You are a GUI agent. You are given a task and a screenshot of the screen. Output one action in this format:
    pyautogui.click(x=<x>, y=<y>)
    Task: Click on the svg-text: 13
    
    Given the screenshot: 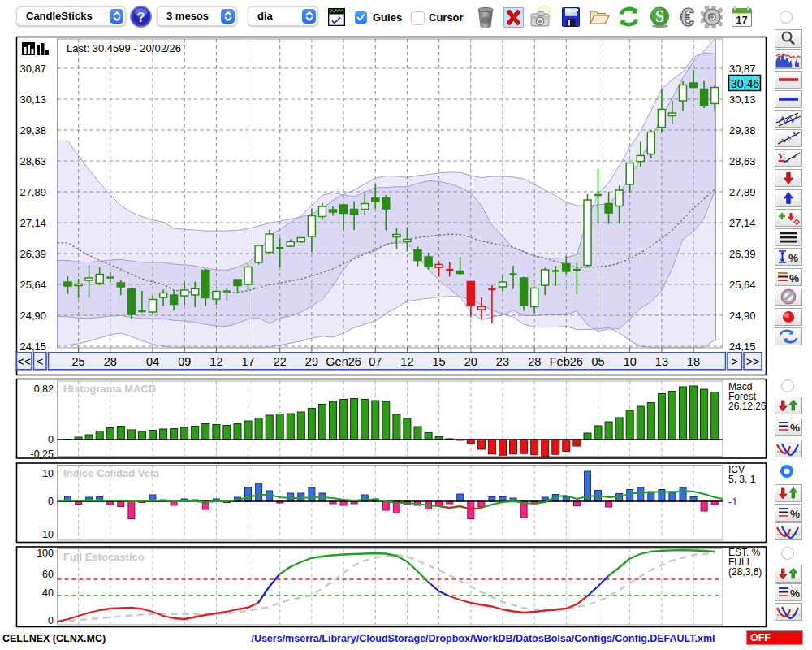 What is the action you would take?
    pyautogui.click(x=662, y=362)
    